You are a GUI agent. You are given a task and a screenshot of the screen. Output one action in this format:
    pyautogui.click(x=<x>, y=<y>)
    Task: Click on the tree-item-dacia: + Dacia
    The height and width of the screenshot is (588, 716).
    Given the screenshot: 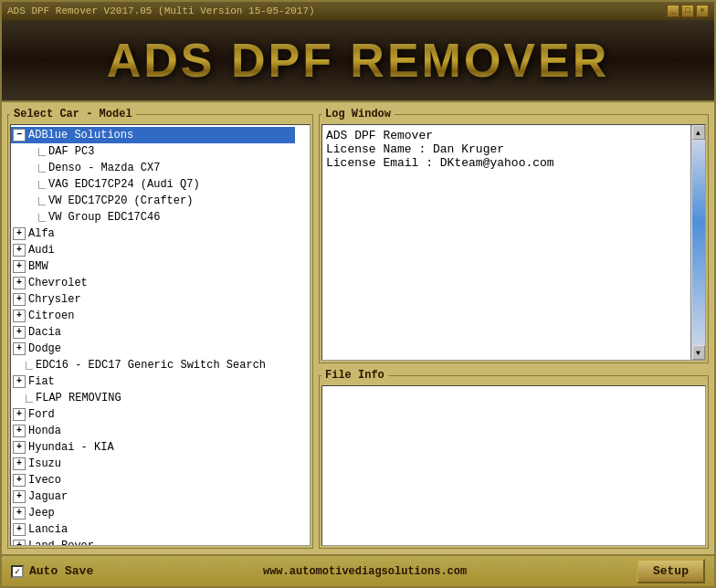 What is the action you would take?
    pyautogui.click(x=153, y=332)
    